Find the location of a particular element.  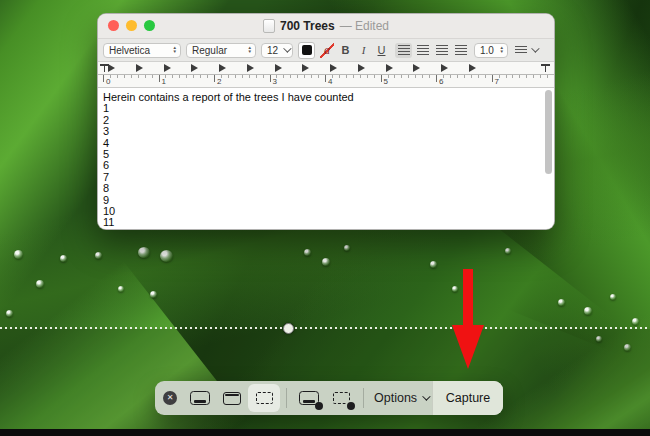

ruler-tabstops is located at coordinates (326, 68).